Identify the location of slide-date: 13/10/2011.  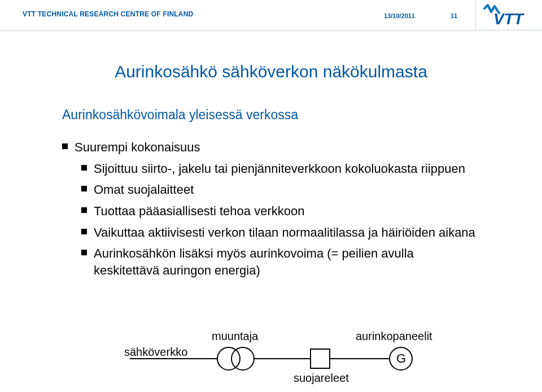
(400, 16).